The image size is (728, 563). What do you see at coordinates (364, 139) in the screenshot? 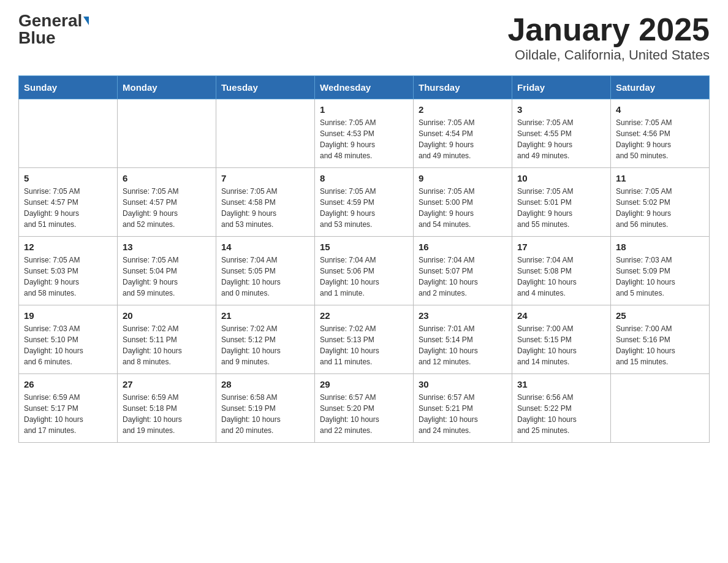
I see `day-info: Sunrise: 7:05 AMSunset: 4:53 PMDaylight:…` at bounding box center [364, 139].